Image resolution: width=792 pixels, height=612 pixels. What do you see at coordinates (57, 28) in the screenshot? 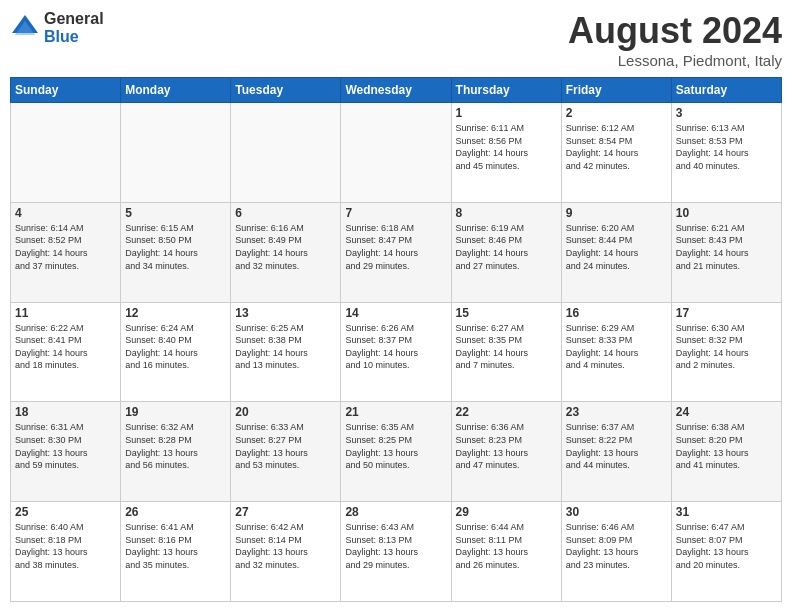
I see `logo: General Blue` at bounding box center [57, 28].